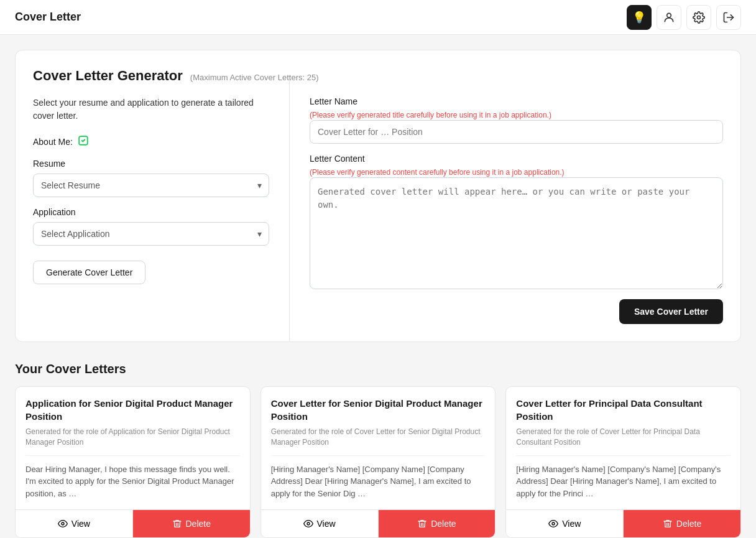  I want to click on letter-card-body: Cover Letter for Principal Data Consulta…, so click(623, 448).